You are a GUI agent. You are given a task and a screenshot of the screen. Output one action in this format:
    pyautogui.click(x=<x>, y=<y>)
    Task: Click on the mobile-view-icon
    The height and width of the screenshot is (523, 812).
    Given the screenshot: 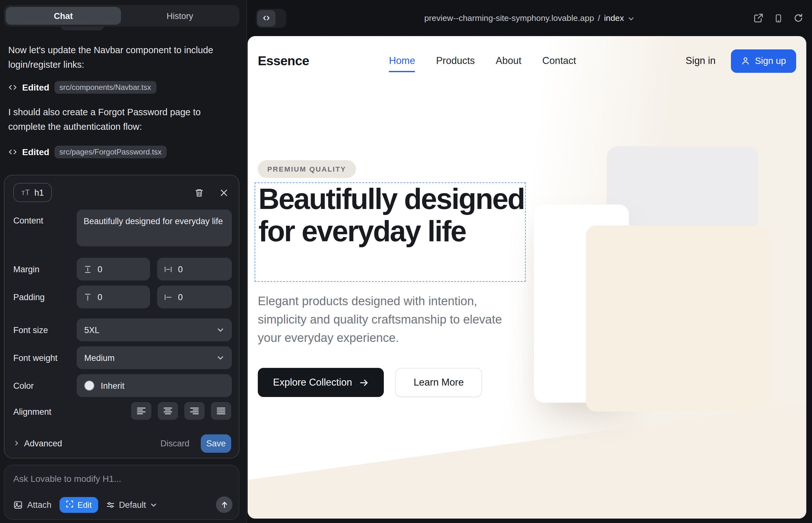 What is the action you would take?
    pyautogui.click(x=778, y=18)
    